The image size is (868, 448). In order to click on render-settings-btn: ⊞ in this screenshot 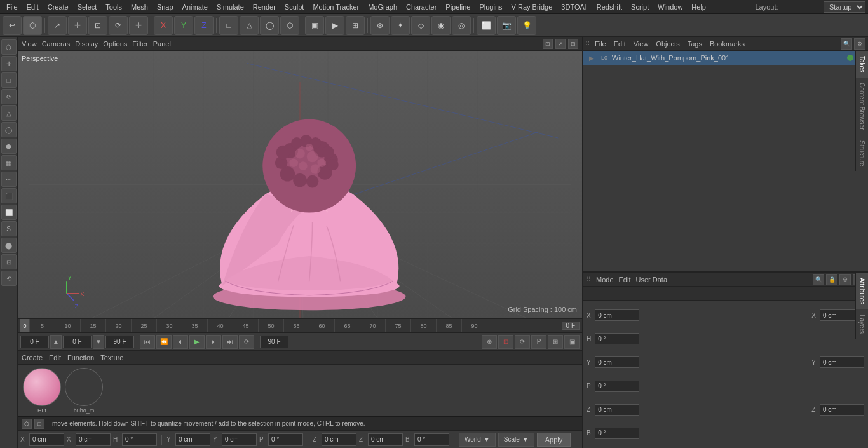, I will do `click(355, 25)`.